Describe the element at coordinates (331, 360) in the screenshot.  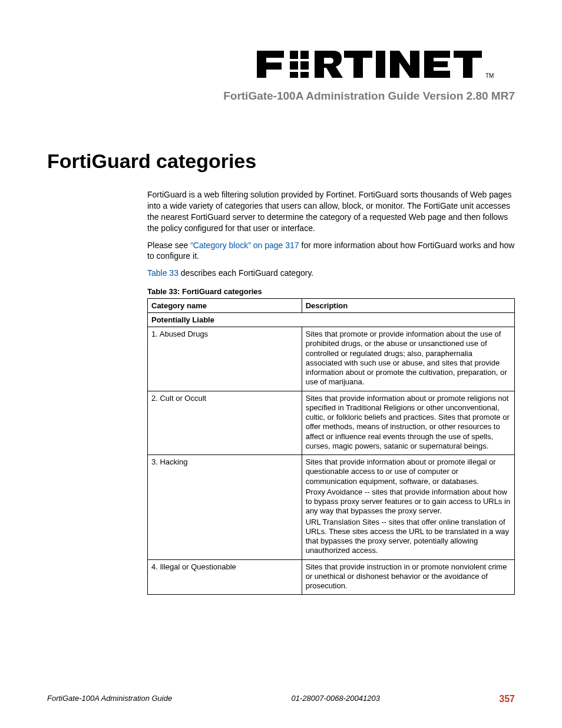
I see `table-row: 1. Abused Drugs Sites that promote or pr…` at that location.